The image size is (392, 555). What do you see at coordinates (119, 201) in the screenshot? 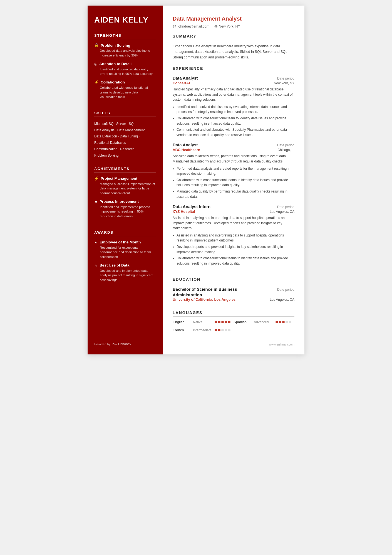
I see `achievement-title: Process Improvement` at bounding box center [119, 201].